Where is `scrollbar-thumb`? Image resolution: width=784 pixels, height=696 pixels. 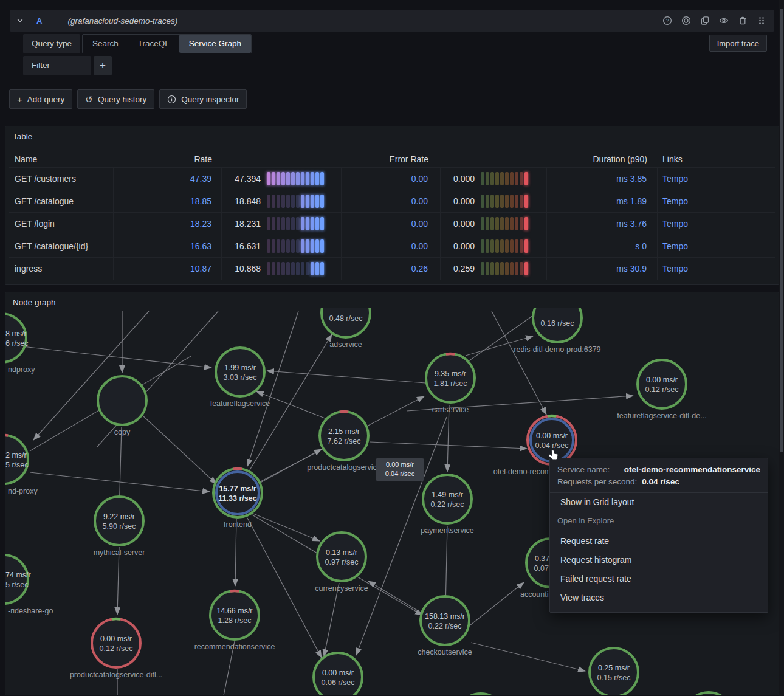 scrollbar-thumb is located at coordinates (782, 230).